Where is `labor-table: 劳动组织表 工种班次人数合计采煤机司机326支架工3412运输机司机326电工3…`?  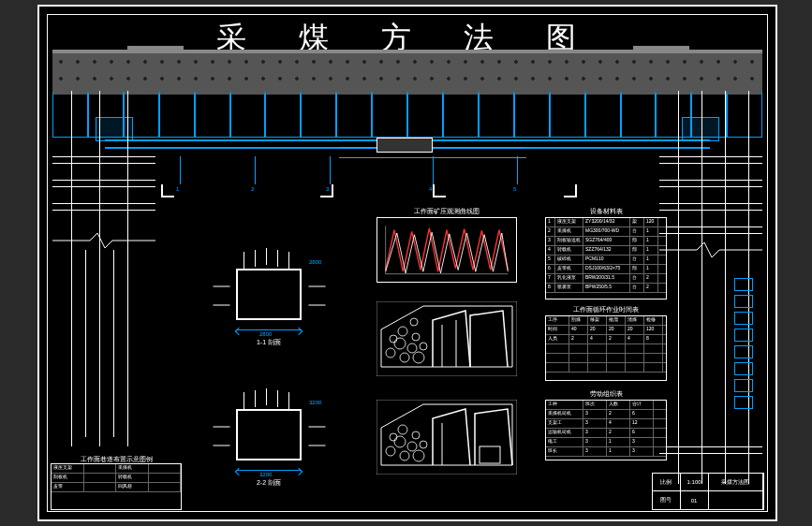
labor-table: 劳动组织表 工种班次人数合计采煤机司机326支架工3412运输机司机326电工3… is located at coordinates (606, 431).